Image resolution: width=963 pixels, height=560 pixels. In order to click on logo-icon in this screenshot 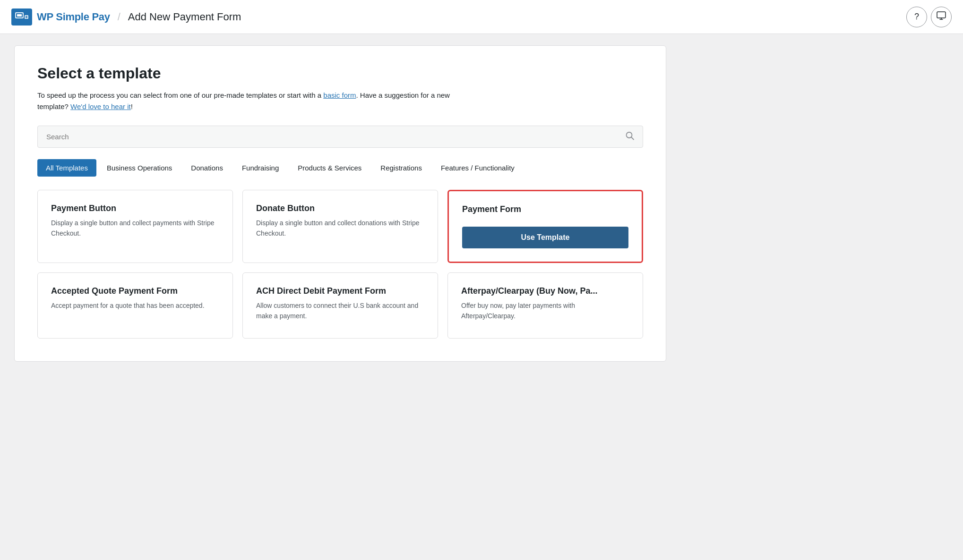, I will do `click(22, 17)`.